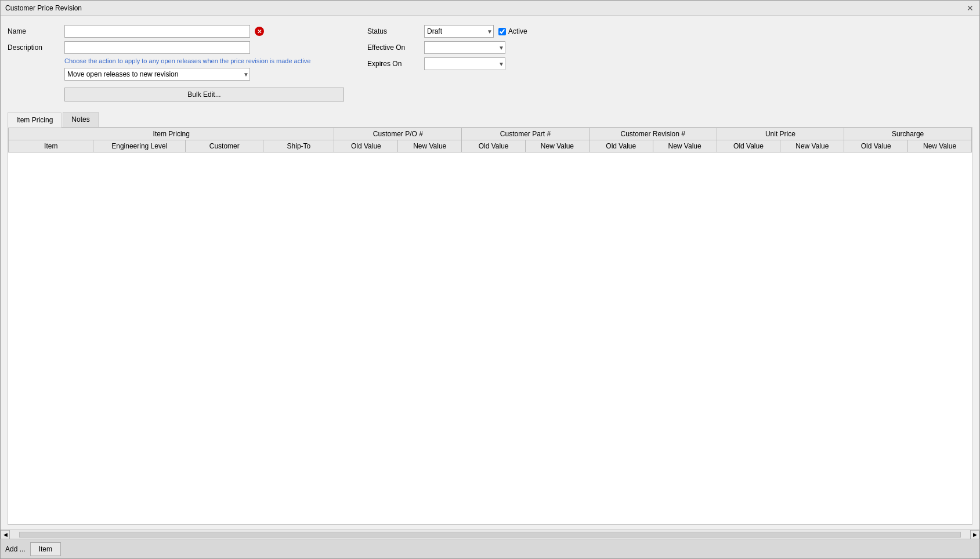 The width and height of the screenshot is (980, 559). Describe the element at coordinates (35, 120) in the screenshot. I see `tab-item-pricing: Item Pricing` at that location.